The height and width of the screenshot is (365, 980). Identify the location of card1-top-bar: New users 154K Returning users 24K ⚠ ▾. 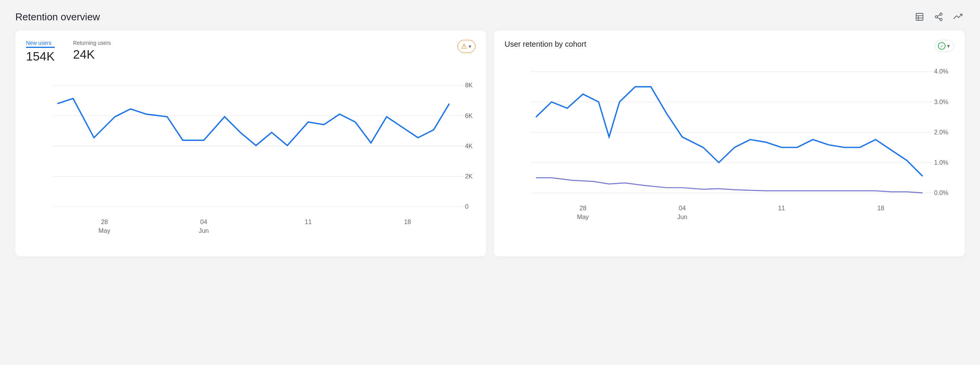
(251, 52).